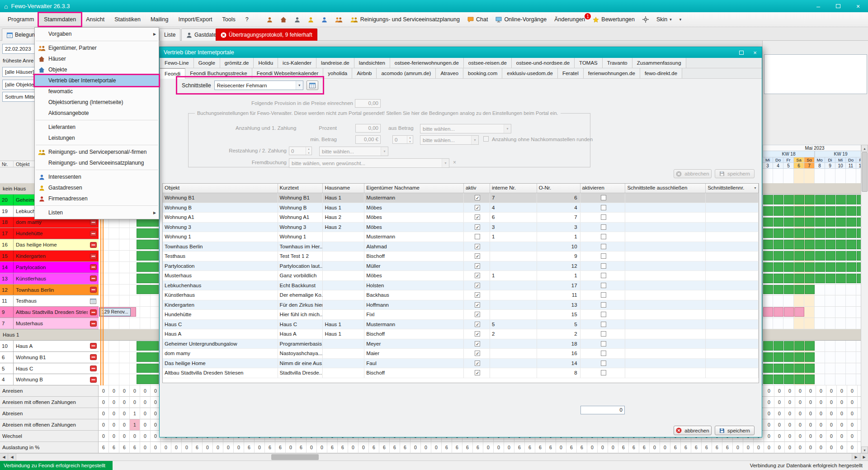 This screenshot has height=470, width=868. Describe the element at coordinates (97, 34) in the screenshot. I see `menu-item-vorgaben: Vorgaben▶` at that location.